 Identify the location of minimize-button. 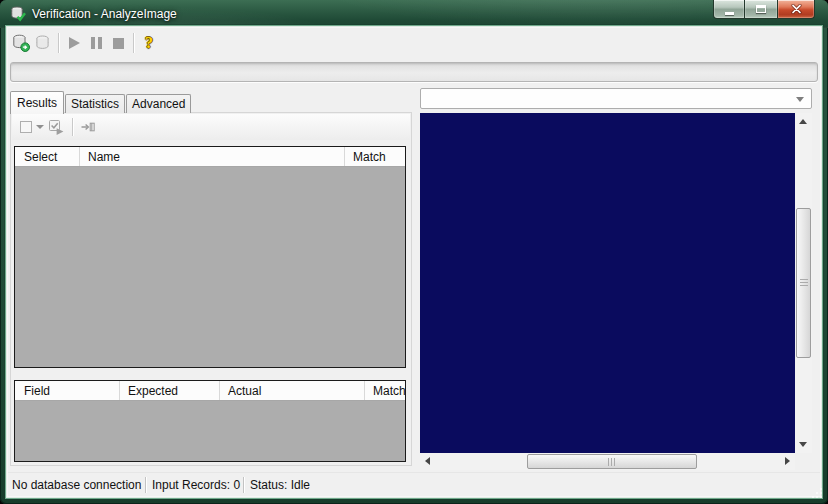
(729, 10).